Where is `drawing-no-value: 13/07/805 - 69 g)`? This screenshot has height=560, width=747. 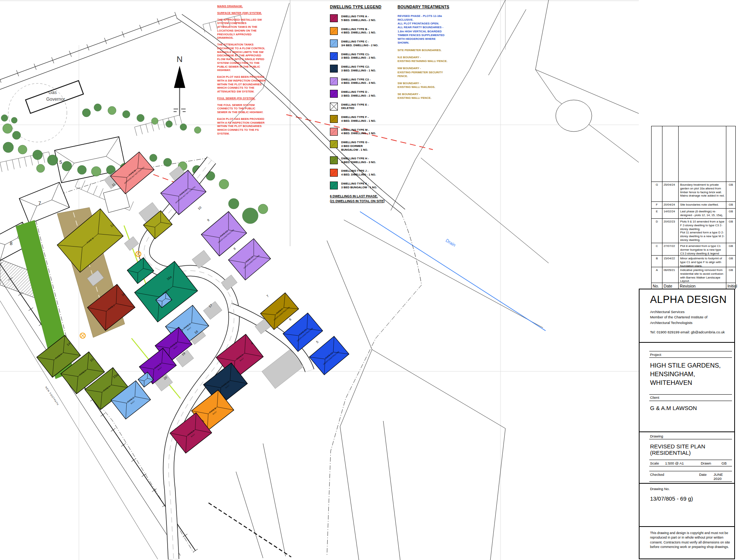
drawing-no-value: 13/07/805 - 69 g) is located at coordinates (691, 498).